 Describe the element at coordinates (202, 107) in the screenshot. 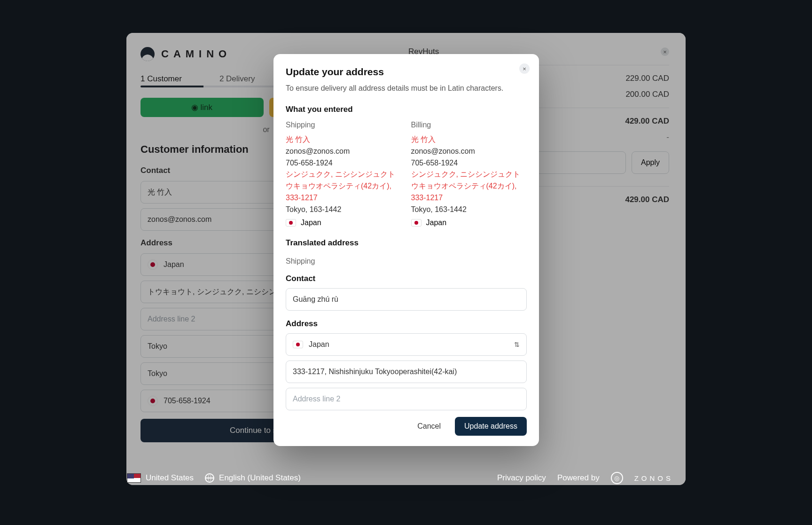

I see `pay-link-button: ◉ link` at that location.